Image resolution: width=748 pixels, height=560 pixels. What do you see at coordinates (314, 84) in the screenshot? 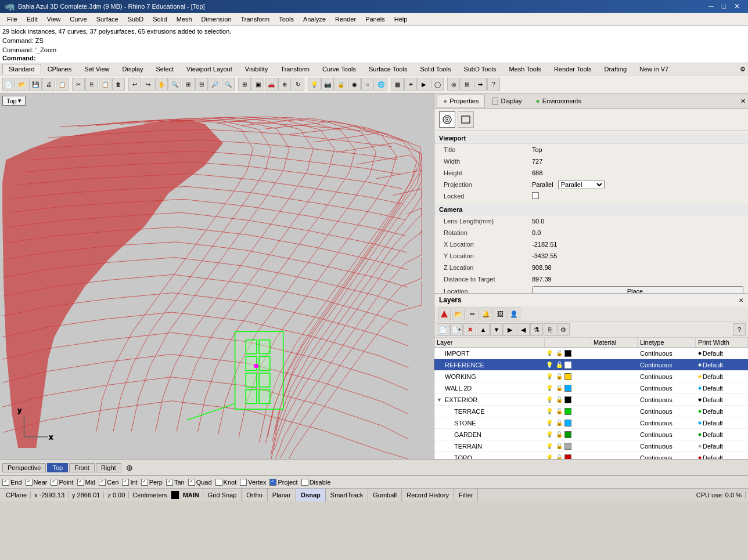
I see `tb-light: 💡` at bounding box center [314, 84].